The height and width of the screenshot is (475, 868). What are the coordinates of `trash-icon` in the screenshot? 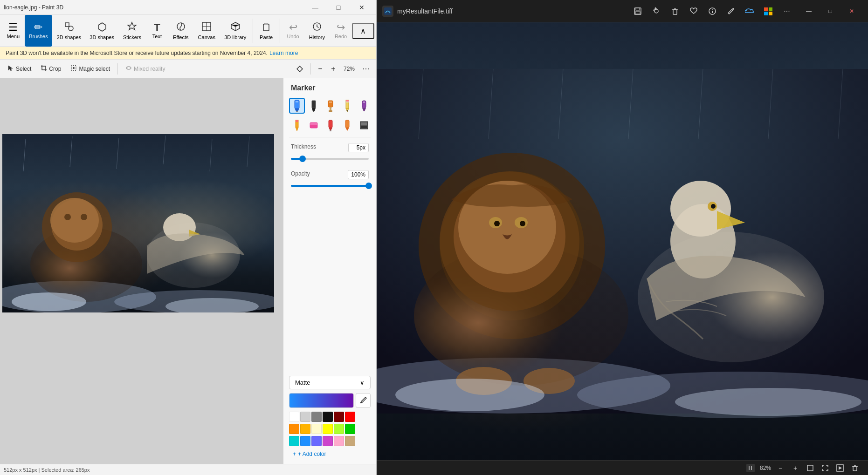 It's located at (675, 11).